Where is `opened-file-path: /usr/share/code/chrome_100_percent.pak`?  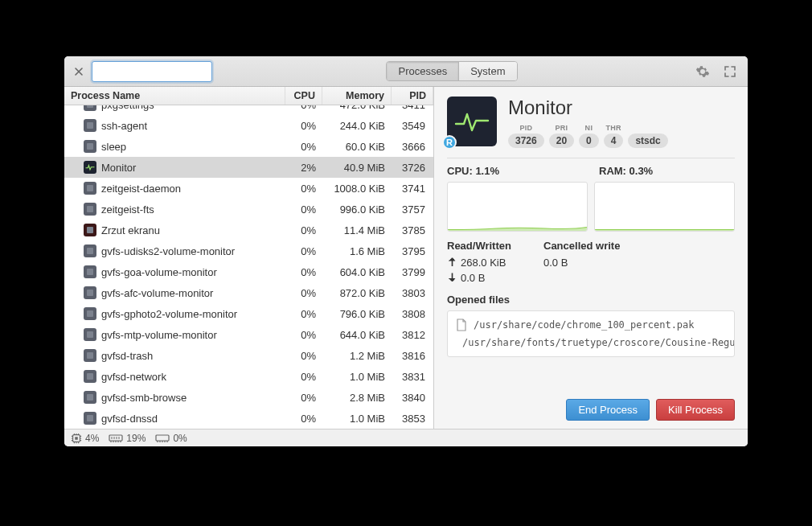
opened-file-path: /usr/share/code/chrome_100_percent.pak is located at coordinates (584, 325).